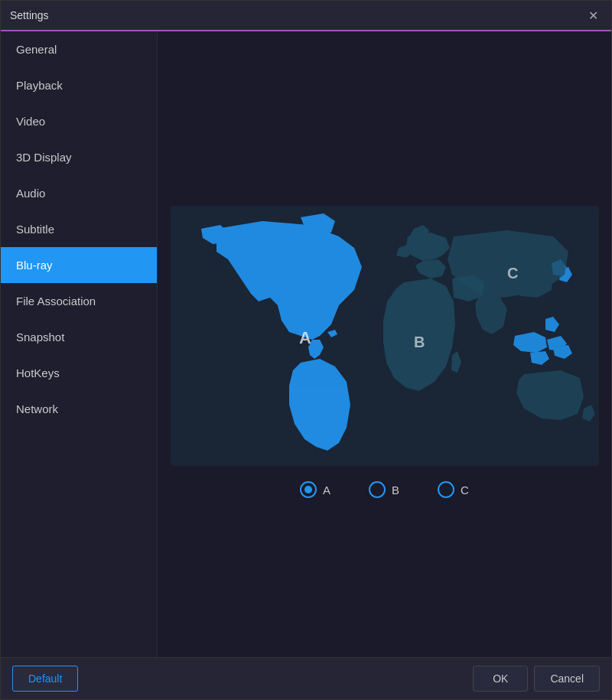 Image resolution: width=612 pixels, height=700 pixels. I want to click on sidebar-item-network: Network, so click(79, 409).